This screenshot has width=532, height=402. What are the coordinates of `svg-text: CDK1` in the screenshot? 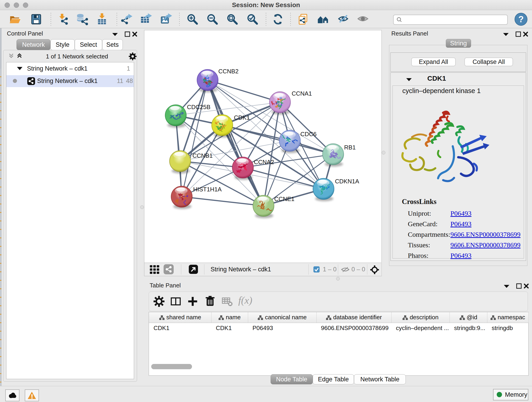 It's located at (242, 117).